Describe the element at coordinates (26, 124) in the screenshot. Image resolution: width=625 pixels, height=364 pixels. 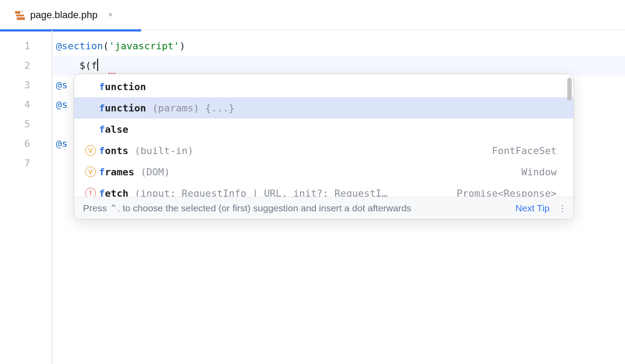
I see `line-number: 5` at that location.